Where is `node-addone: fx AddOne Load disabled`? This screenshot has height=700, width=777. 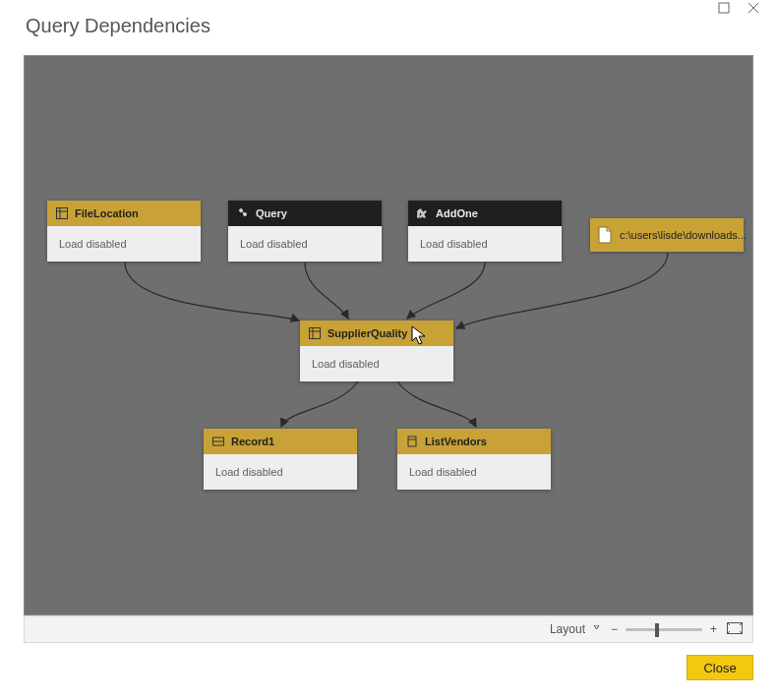 node-addone: fx AddOne Load disabled is located at coordinates (485, 231).